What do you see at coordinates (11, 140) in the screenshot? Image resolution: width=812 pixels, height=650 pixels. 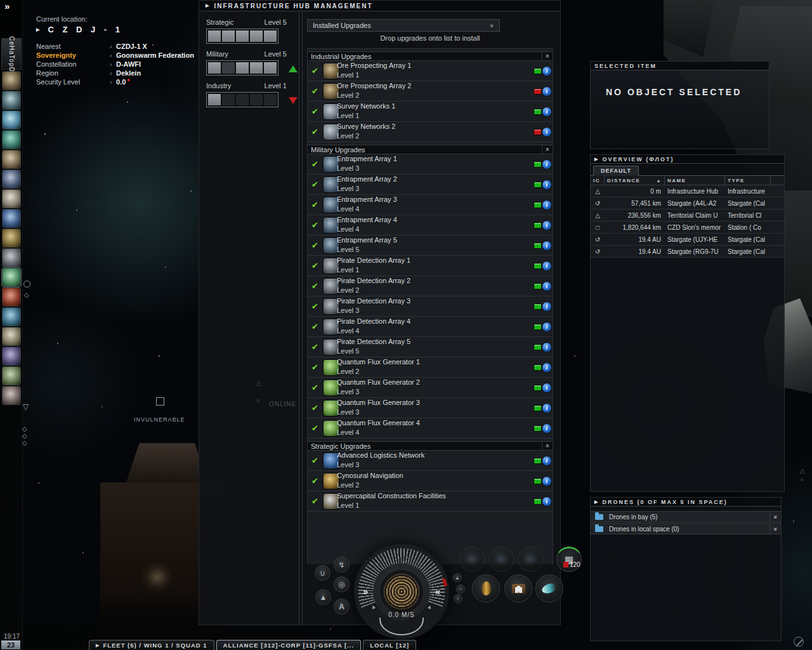 I see `channels-icon` at bounding box center [11, 140].